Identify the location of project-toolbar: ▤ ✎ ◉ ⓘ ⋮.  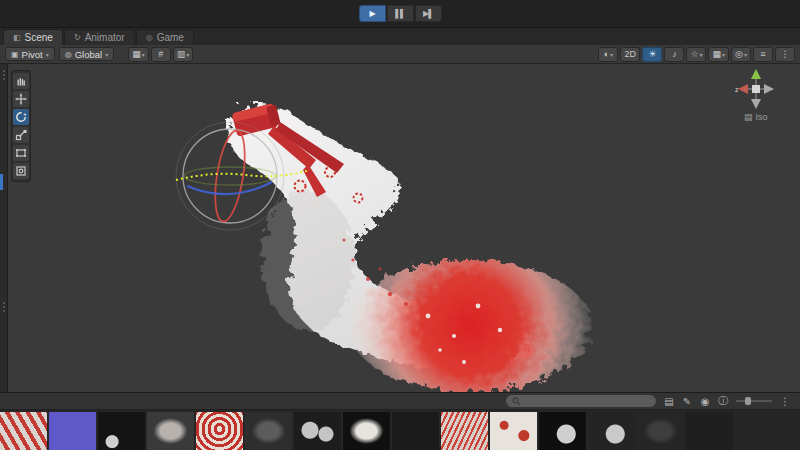
(400, 401).